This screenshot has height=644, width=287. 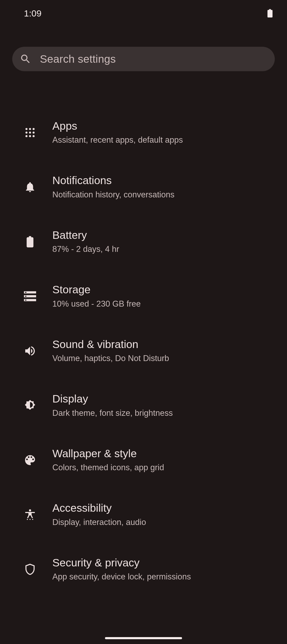 I want to click on settings-item-subtitle: 10% used - 230 GB free, so click(x=164, y=304).